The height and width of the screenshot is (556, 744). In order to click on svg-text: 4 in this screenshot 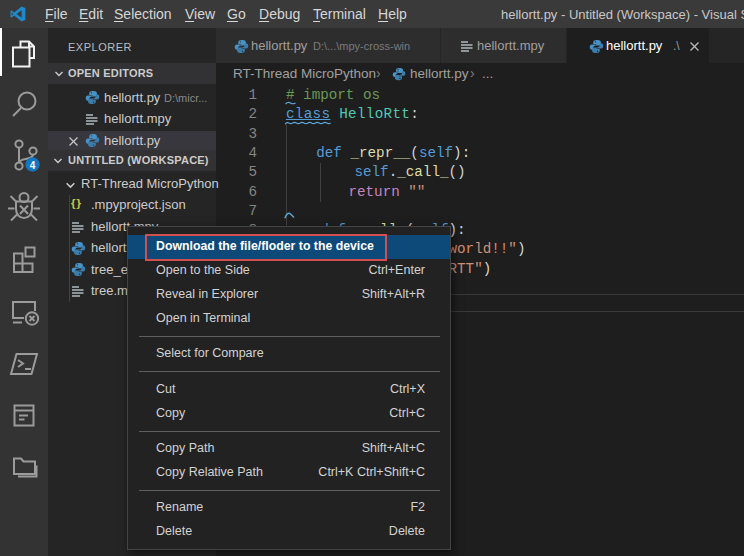, I will do `click(33, 166)`.